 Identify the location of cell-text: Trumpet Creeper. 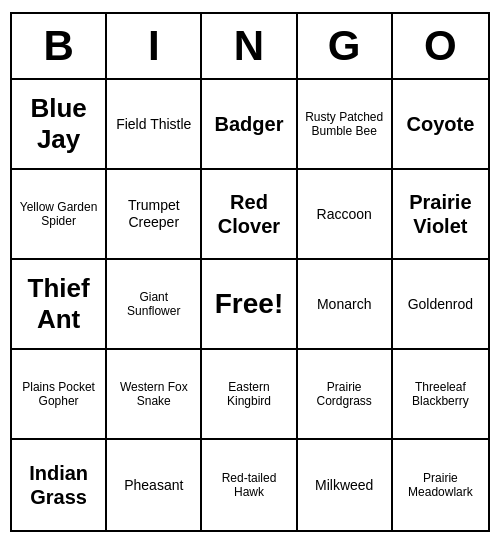
(154, 214).